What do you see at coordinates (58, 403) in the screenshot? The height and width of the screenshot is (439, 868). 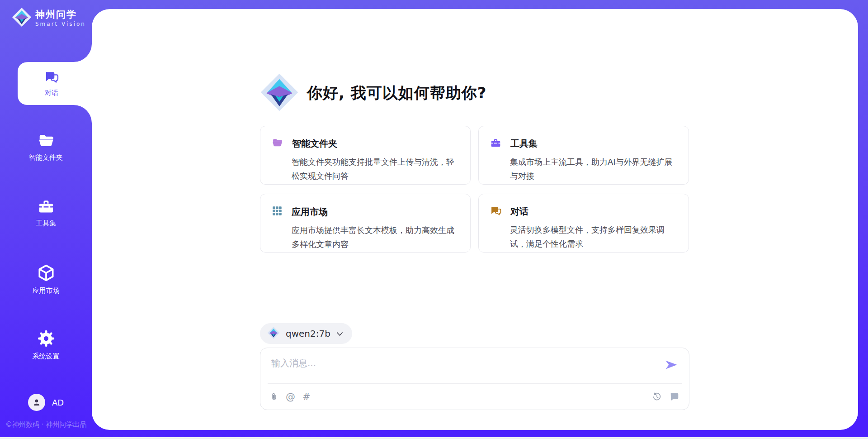 I see `user-initials: AD` at bounding box center [58, 403].